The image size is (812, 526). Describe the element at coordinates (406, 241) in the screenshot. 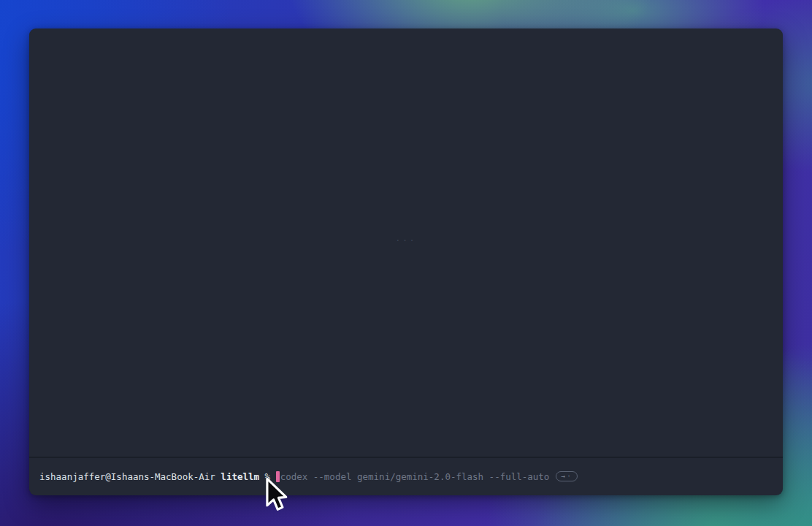

I see `loading-ellipsis: ···` at that location.